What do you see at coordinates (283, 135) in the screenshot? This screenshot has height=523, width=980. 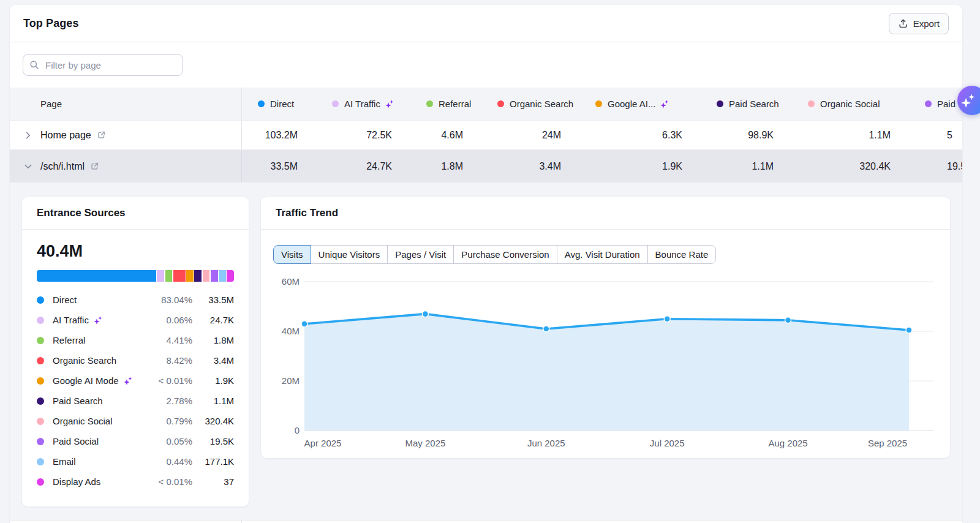 I see `value-cell: 103.2M` at bounding box center [283, 135].